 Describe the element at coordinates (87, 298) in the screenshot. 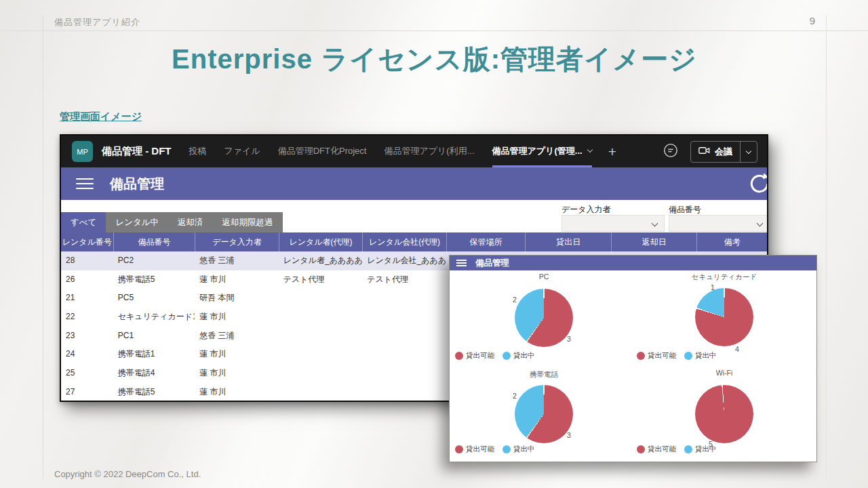

I see `table-cell: 21` at that location.